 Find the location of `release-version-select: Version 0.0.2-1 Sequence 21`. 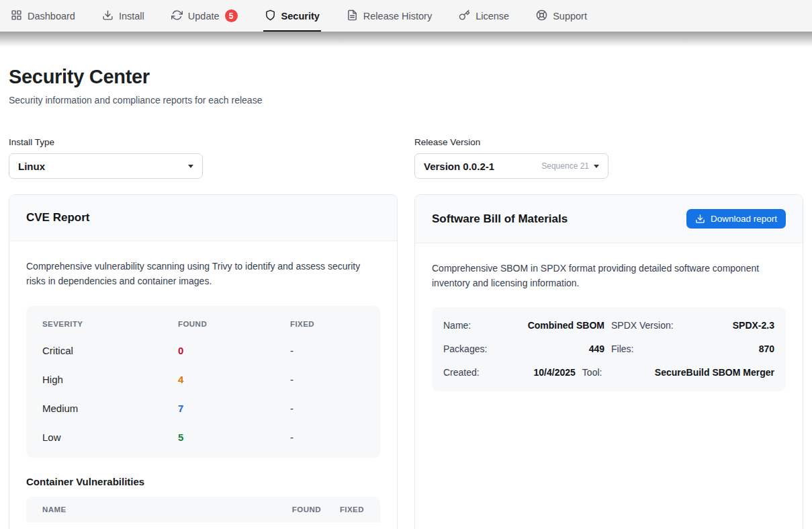

release-version-select: Version 0.0.2-1 Sequence 21 is located at coordinates (512, 166).